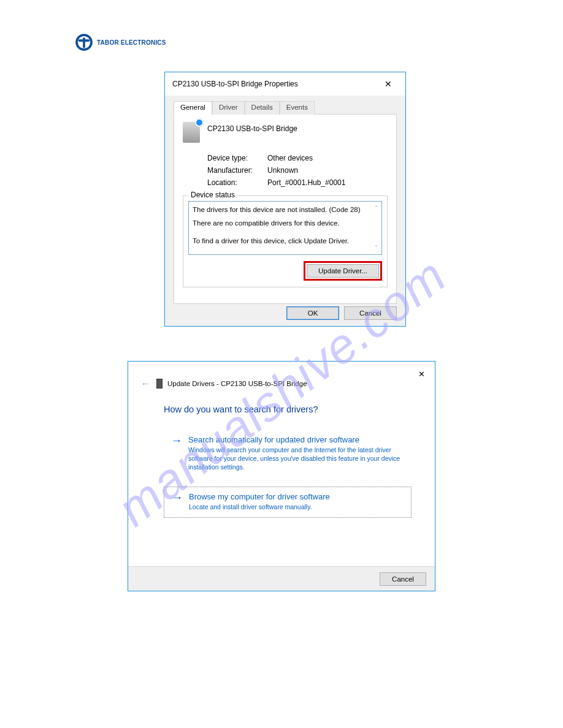  I want to click on ok-button: OK, so click(313, 313).